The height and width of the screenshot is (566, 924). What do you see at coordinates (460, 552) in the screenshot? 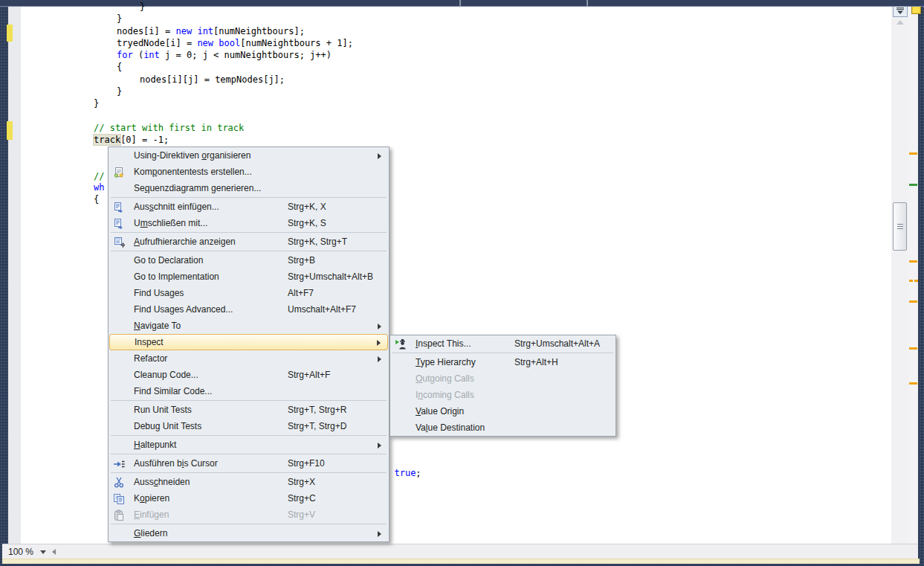
I see `horizontal-scrollbar-bar: 100 %` at bounding box center [460, 552].